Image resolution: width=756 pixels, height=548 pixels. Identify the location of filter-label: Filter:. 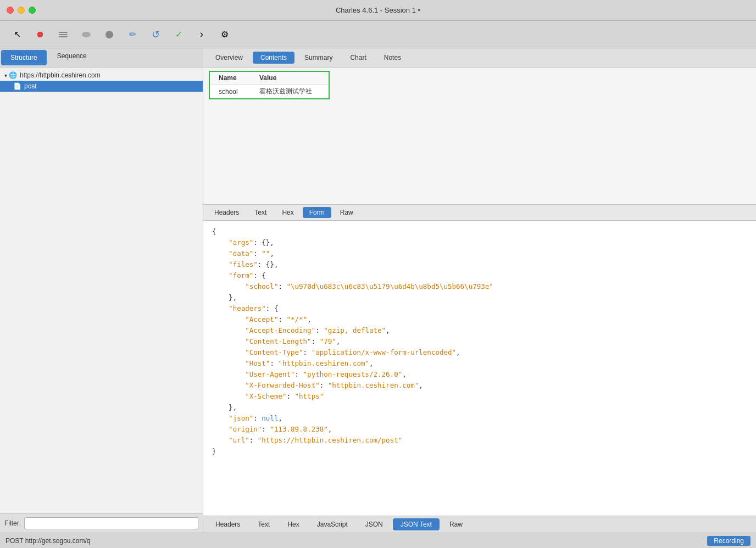
(13, 523).